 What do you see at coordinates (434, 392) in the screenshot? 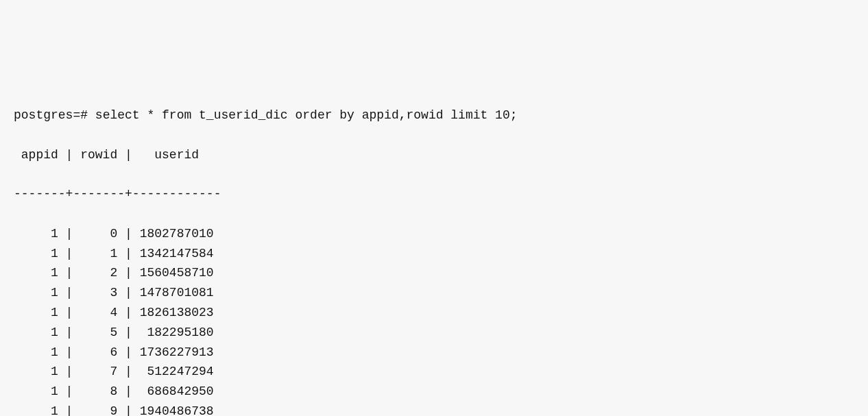
I see `q1-row: 1 | 8 | 686842950` at bounding box center [434, 392].